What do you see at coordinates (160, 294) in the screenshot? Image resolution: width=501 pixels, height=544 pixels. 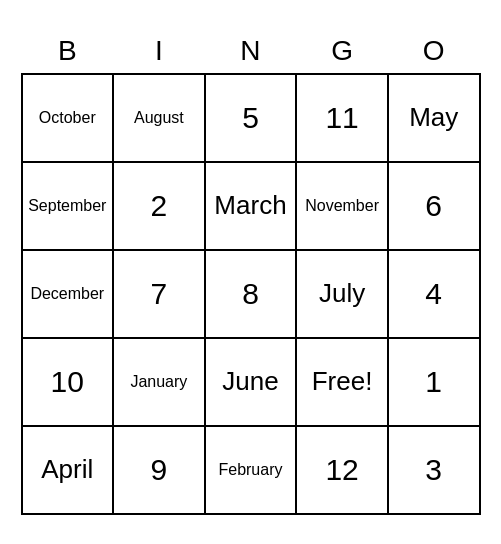 I see `cell-value: 7` at bounding box center [160, 294].